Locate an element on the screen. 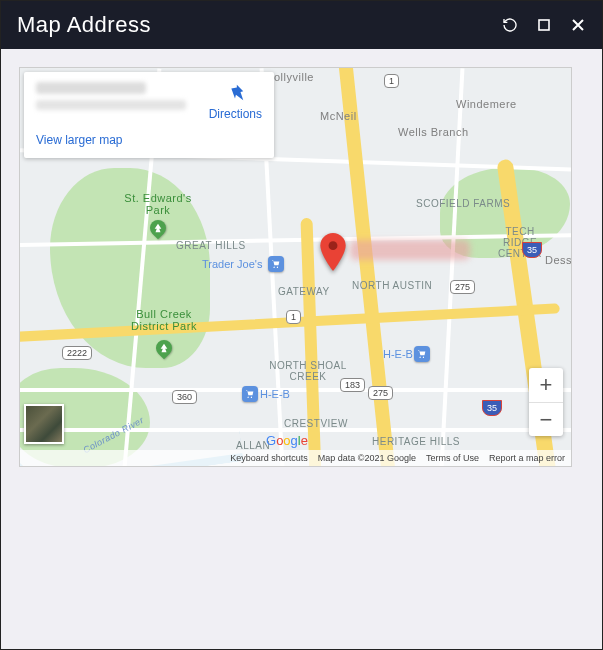 The height and width of the screenshot is (650, 603). poi-trader-joes-pin is located at coordinates (276, 264).